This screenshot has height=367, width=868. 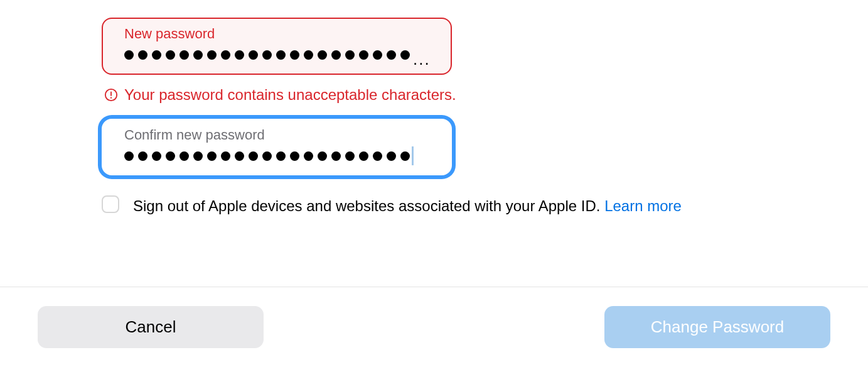 I want to click on new-password-label: New password, so click(x=279, y=34).